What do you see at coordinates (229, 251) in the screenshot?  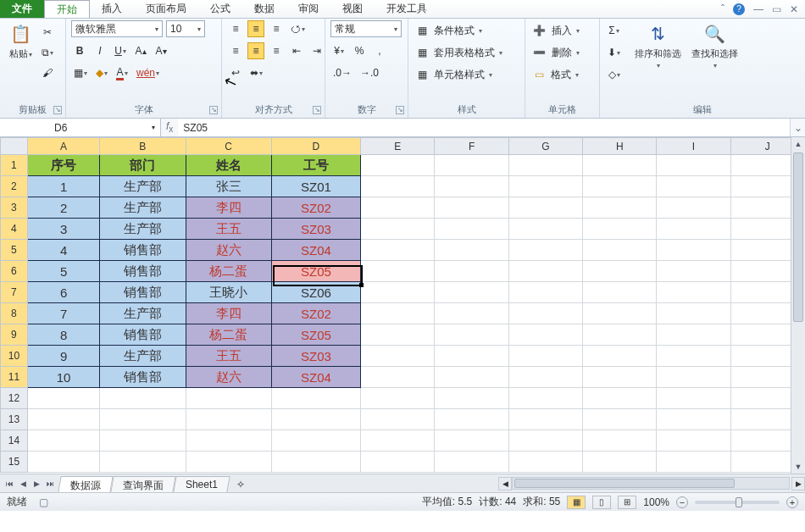 I see `data-cell: 赵六` at bounding box center [229, 251].